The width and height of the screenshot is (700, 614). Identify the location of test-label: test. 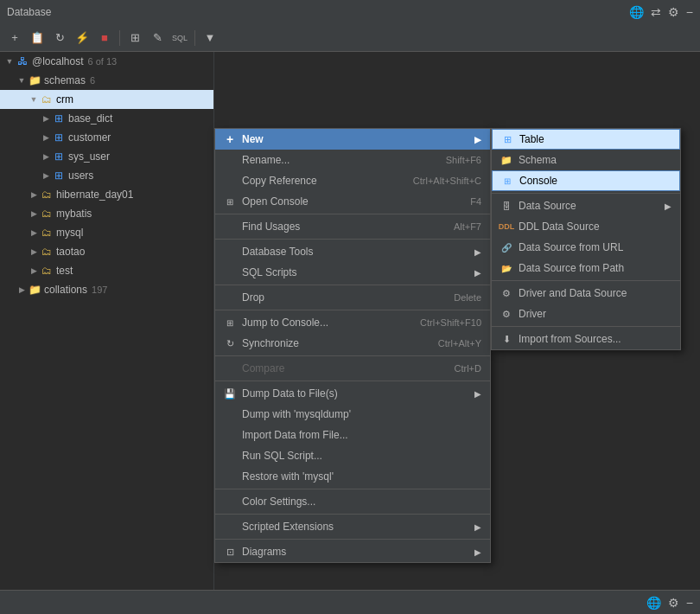
(64, 271).